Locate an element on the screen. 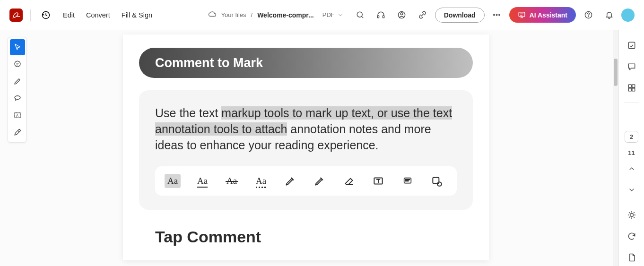 The image size is (644, 266). topbar-icons is located at coordinates (392, 15).